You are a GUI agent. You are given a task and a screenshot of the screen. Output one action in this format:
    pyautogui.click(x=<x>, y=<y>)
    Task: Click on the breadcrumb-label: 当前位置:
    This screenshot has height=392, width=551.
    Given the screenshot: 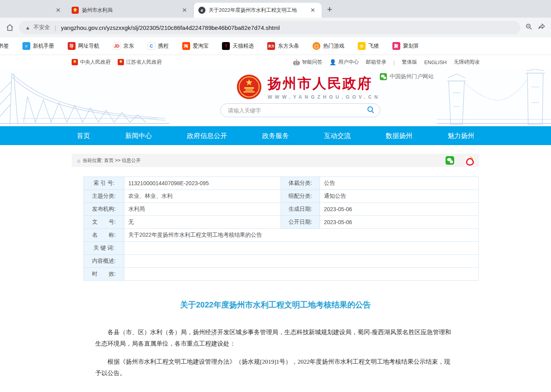 What is the action you would take?
    pyautogui.click(x=93, y=160)
    